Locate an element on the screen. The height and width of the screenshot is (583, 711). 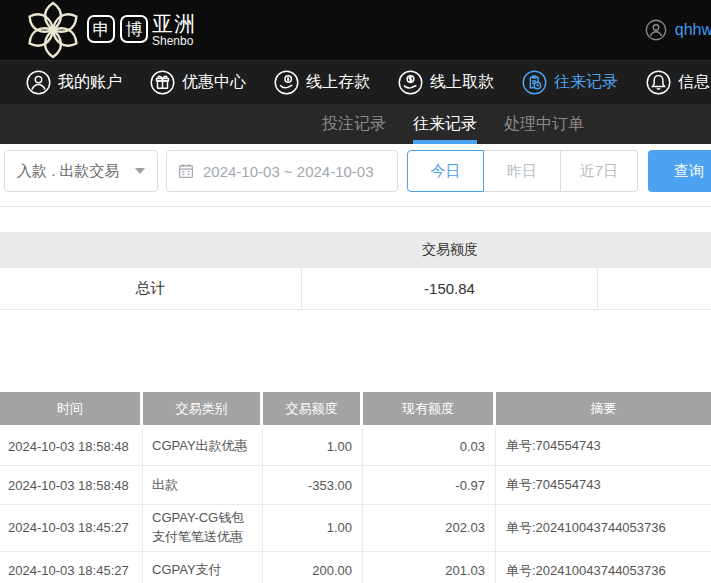
username-text: qhhw is located at coordinates (693, 30).